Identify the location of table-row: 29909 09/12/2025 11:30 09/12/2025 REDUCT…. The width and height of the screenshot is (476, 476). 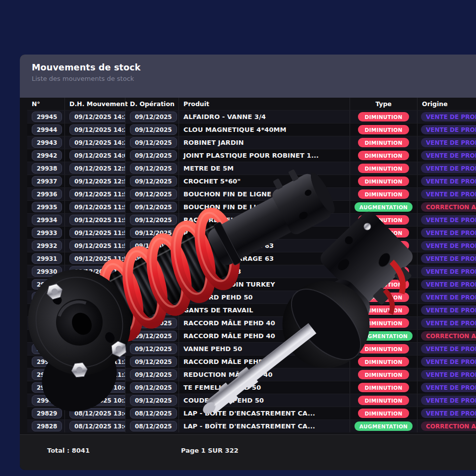
(252, 374).